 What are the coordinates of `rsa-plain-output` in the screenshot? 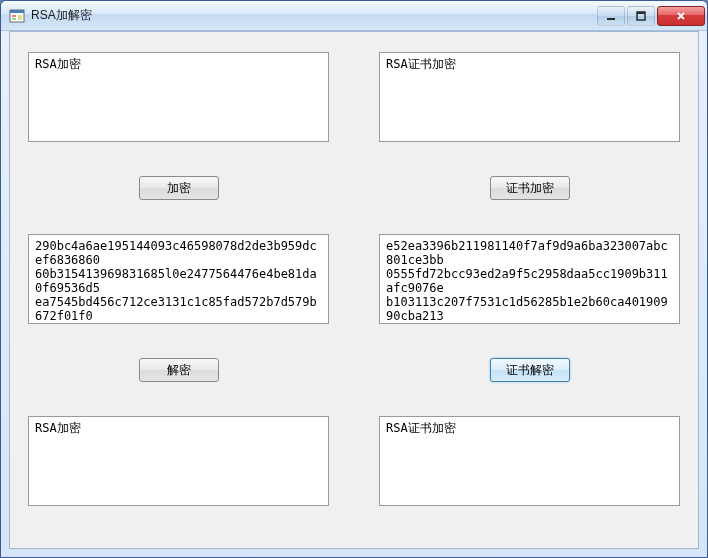 It's located at (178, 461).